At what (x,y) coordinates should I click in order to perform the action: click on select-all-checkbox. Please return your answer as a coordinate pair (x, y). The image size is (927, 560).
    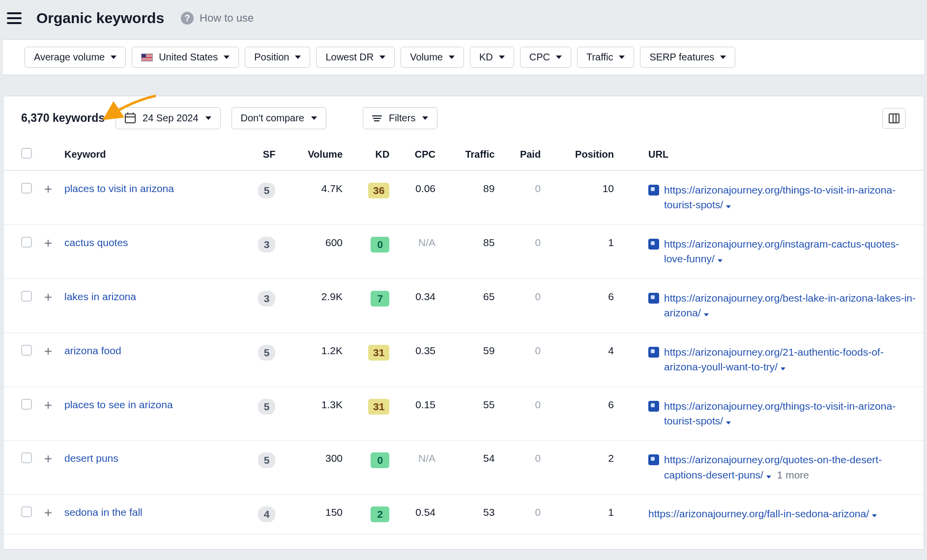
    Looking at the image, I should click on (27, 153).